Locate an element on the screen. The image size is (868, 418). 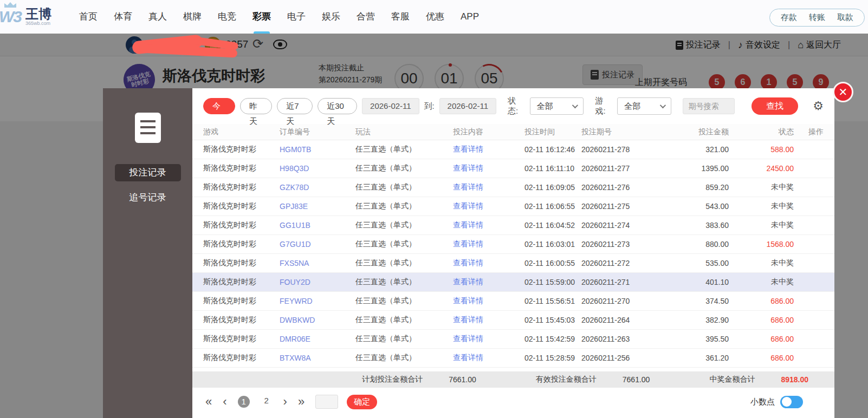
cell-bet-time: 02-11 16:04:52 is located at coordinates (553, 225).